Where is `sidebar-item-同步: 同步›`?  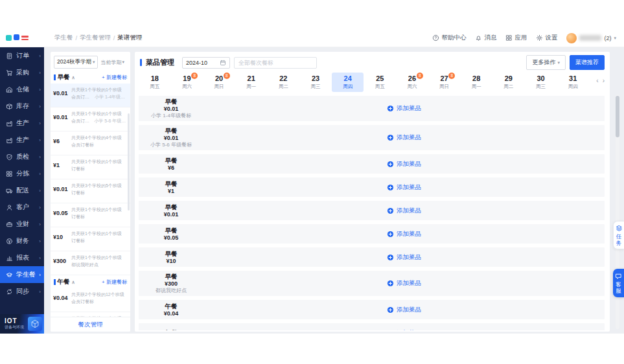 sidebar-item-同步: 同步› is located at coordinates (22, 291).